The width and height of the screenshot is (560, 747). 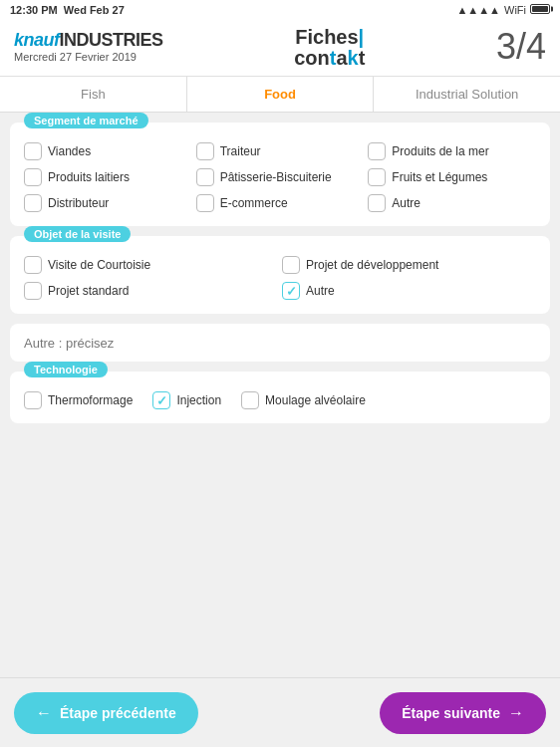 What do you see at coordinates (466, 94) in the screenshot?
I see `tab-industrial: Industrial Solution` at bounding box center [466, 94].